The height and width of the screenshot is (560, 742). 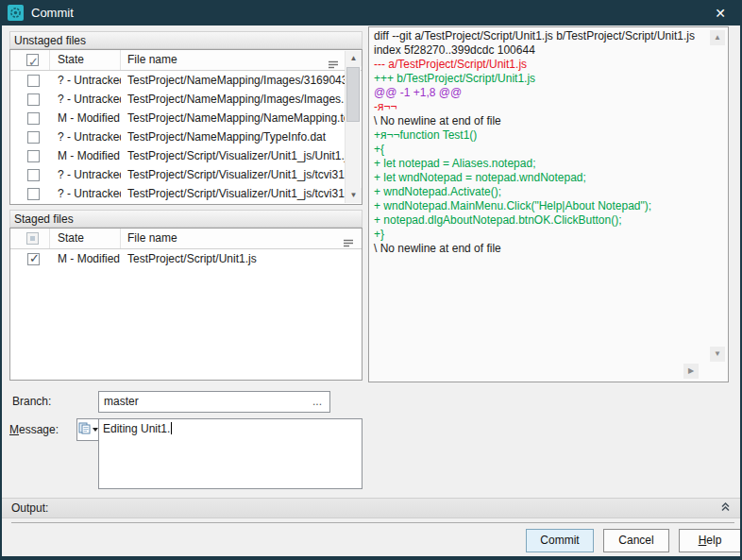 I want to click on cancel-button: Cancel, so click(x=636, y=540).